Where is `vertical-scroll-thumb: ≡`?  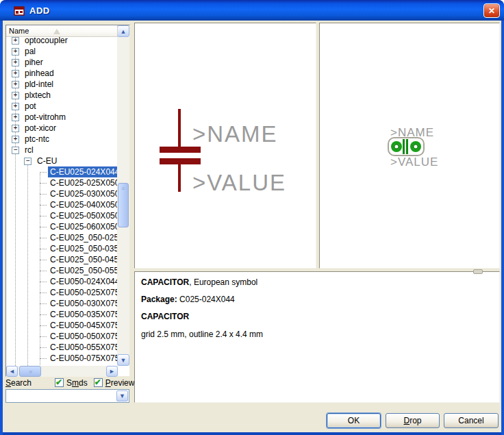
vertical-scroll-thumb: ≡ is located at coordinates (123, 206).